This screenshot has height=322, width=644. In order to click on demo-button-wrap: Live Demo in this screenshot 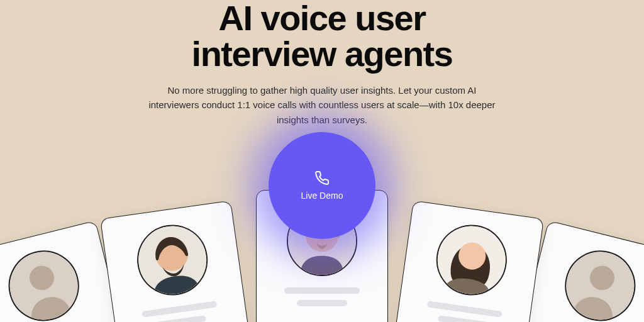, I will do `click(322, 186)`.